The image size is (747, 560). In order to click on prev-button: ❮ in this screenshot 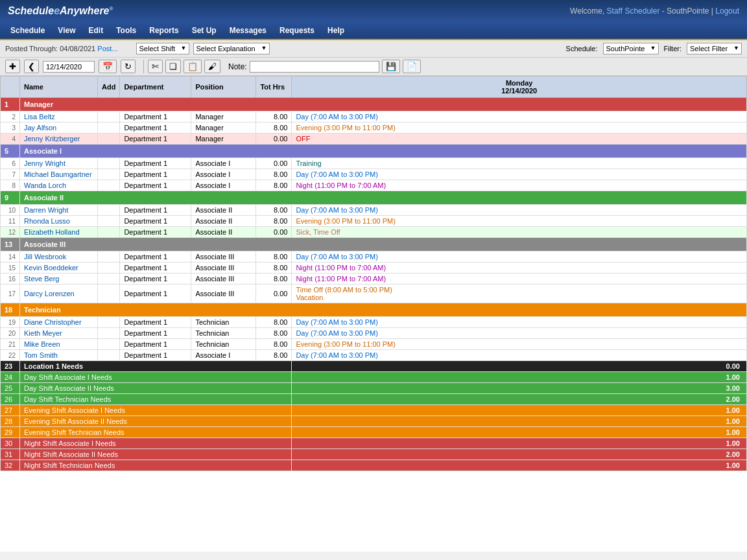, I will do `click(31, 66)`.